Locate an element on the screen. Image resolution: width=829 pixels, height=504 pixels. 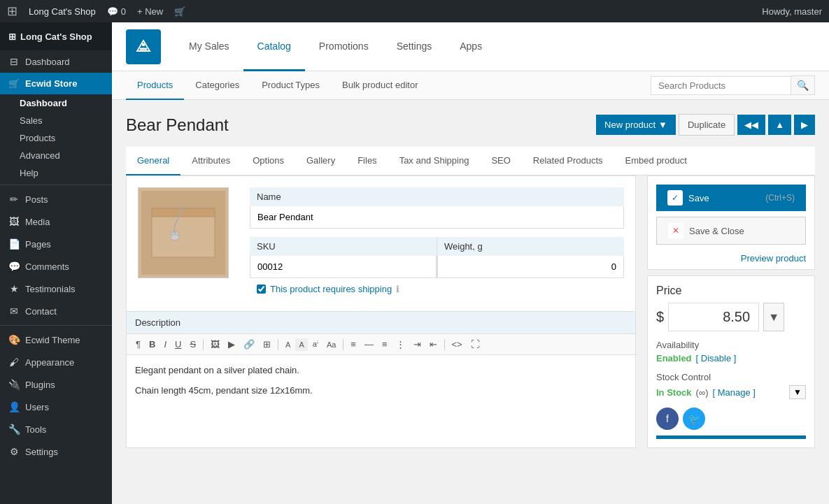
social-buttons: f 🐦 is located at coordinates (731, 419).